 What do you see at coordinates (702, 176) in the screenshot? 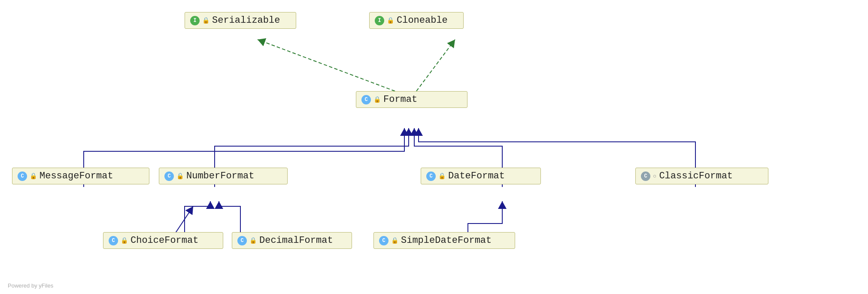
I see `node-classicformat: C ○ ClassicFormat` at bounding box center [702, 176].